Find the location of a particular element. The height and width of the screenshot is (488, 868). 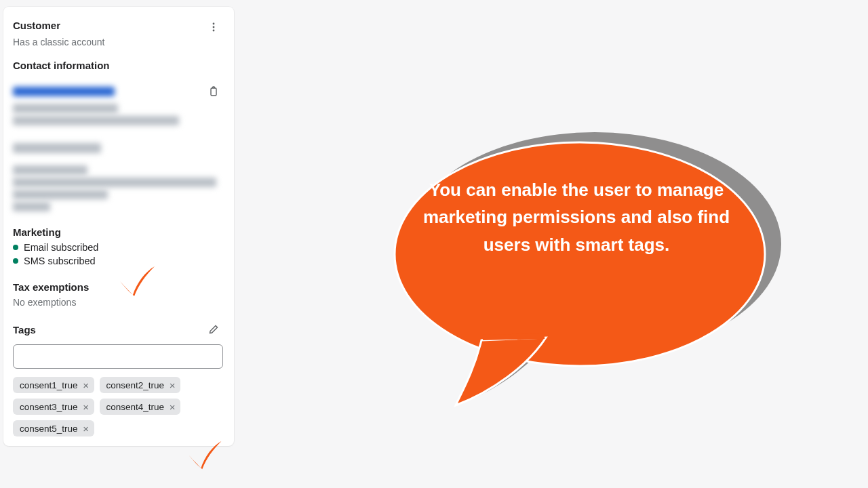

pencil-icon is located at coordinates (214, 329).